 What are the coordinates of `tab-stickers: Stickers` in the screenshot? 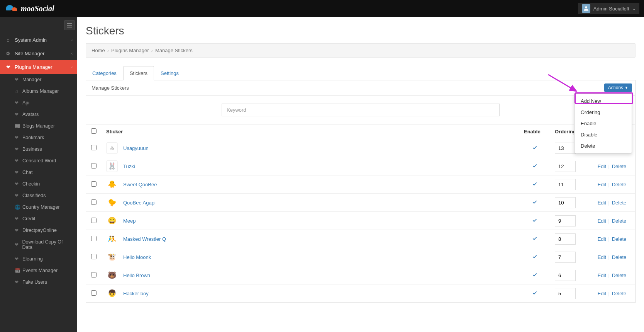 It's located at (139, 73).